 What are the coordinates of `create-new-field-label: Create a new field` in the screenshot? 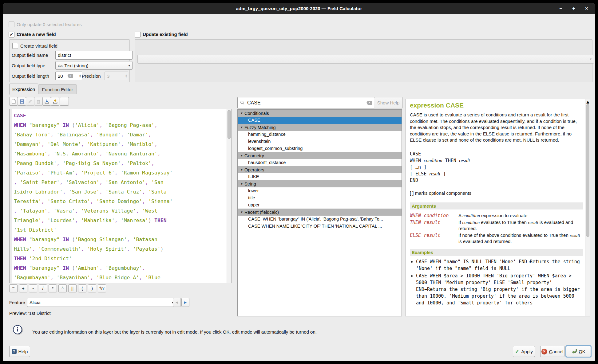 It's located at (36, 34).